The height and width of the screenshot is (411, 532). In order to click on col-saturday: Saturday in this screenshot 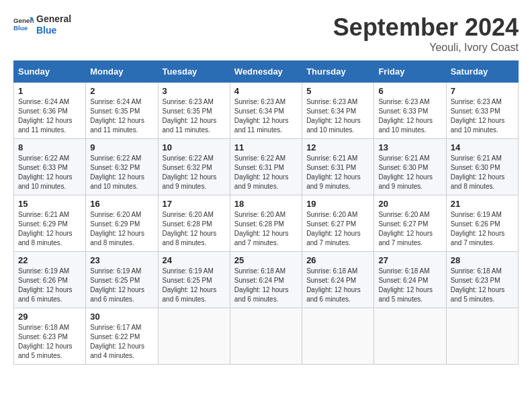, I will do `click(482, 72)`.